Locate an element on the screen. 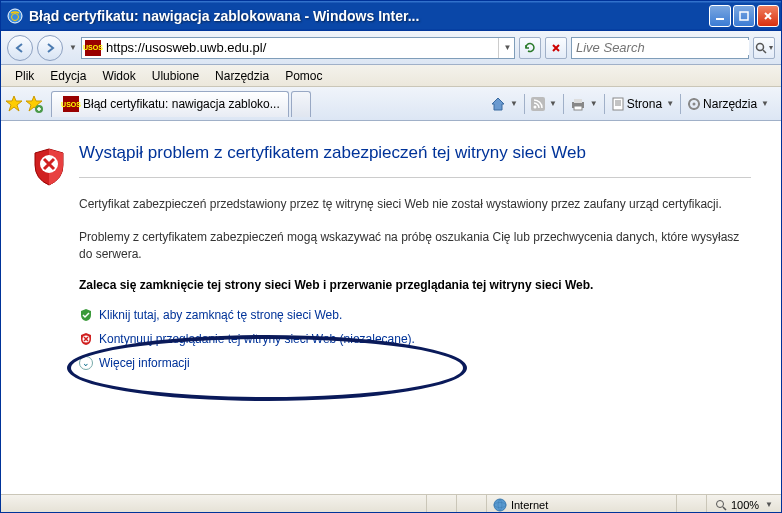  menu-favorites: Ulubione is located at coordinates (176, 76).